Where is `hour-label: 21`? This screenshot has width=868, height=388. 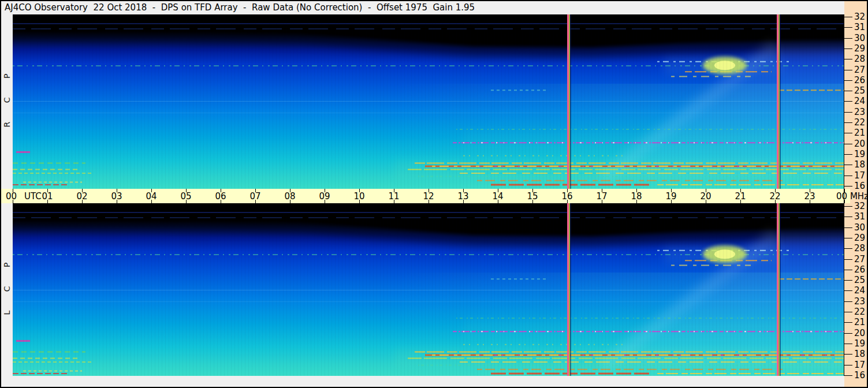
hour-label: 21 is located at coordinates (740, 196).